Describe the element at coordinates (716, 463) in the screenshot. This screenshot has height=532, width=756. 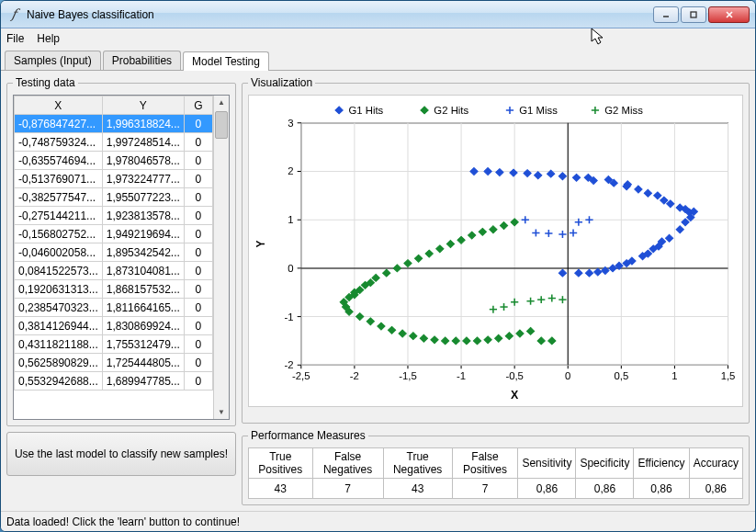
I see `perf-header-acc: Accuracy` at that location.